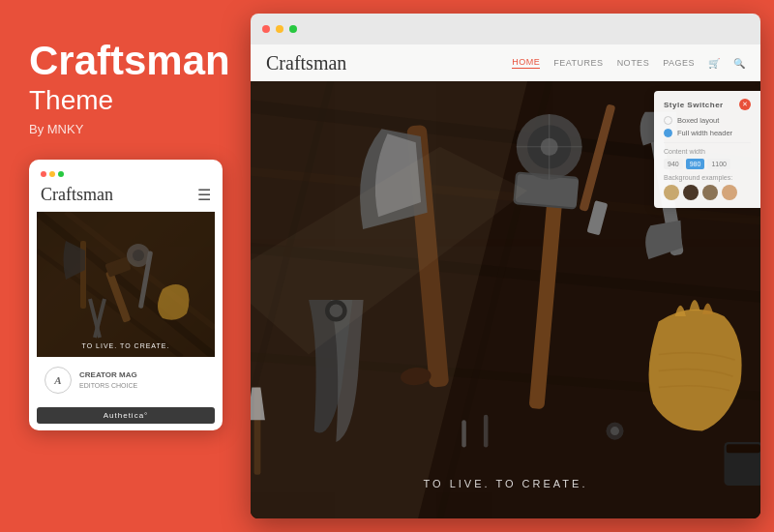 This screenshot has height=532, width=774. I want to click on switcher-divider, so click(707, 143).